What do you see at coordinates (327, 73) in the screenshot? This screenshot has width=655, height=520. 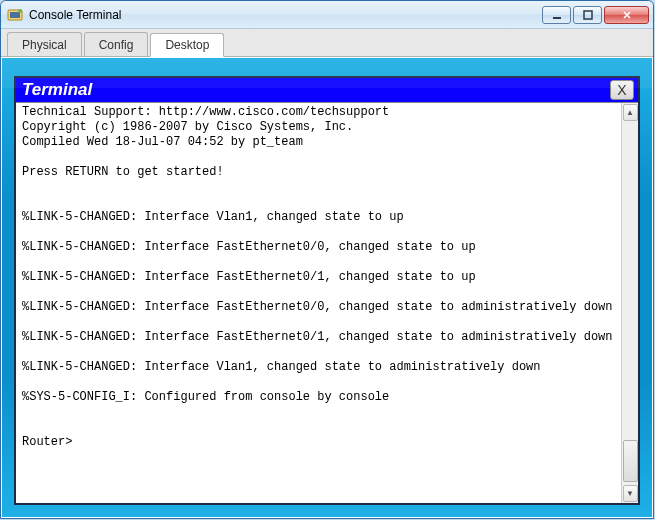 I see `client-glow` at bounding box center [327, 73].